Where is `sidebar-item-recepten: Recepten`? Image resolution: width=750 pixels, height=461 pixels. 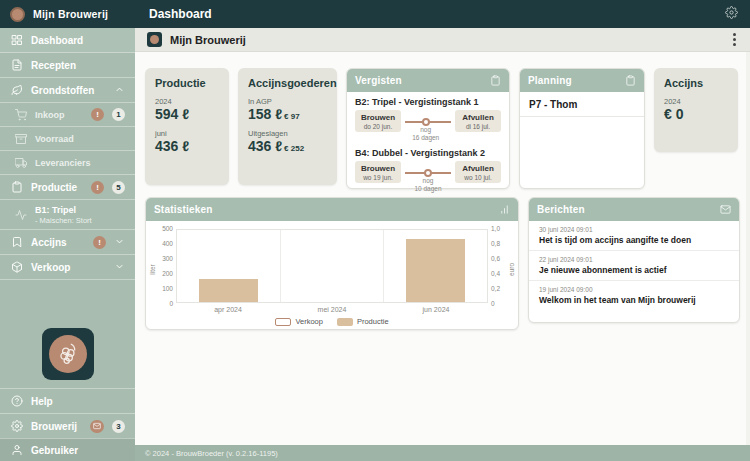 sidebar-item-recepten: Recepten is located at coordinates (68, 66).